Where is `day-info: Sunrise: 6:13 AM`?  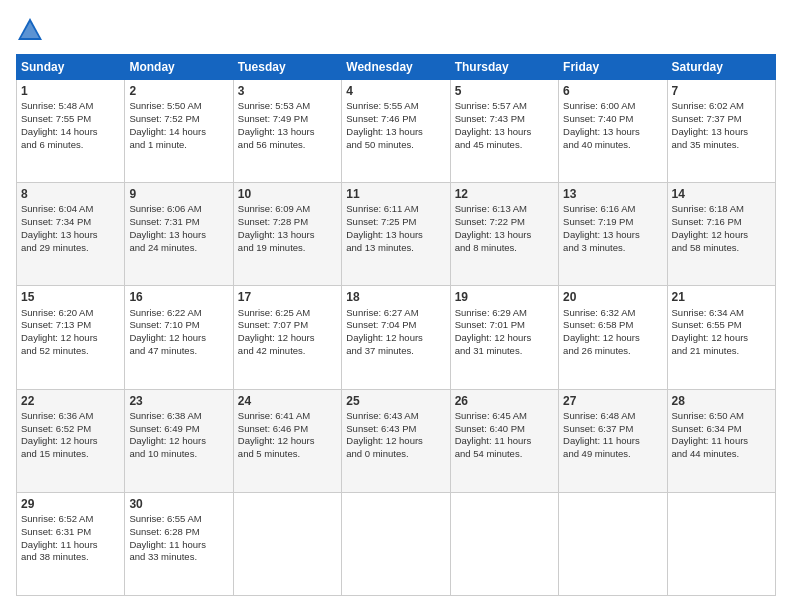 day-info: Sunrise: 6:13 AM is located at coordinates (504, 210).